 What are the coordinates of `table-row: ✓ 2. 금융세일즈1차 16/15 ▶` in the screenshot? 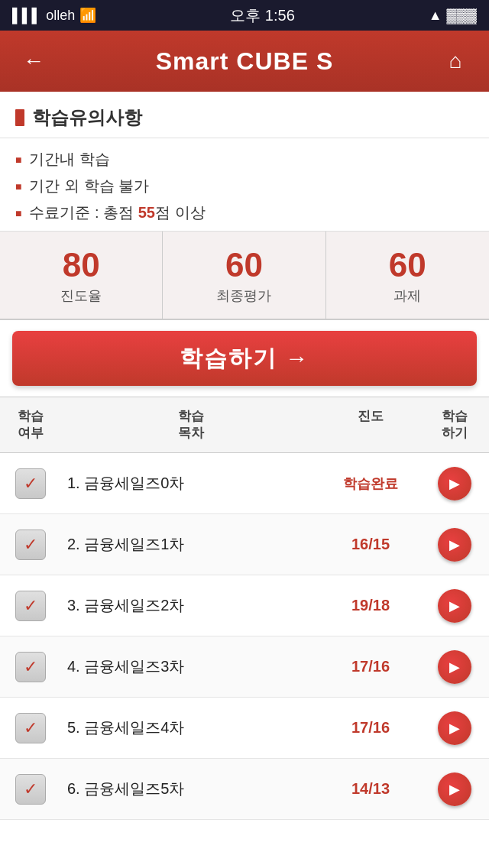 It's located at (244, 545).